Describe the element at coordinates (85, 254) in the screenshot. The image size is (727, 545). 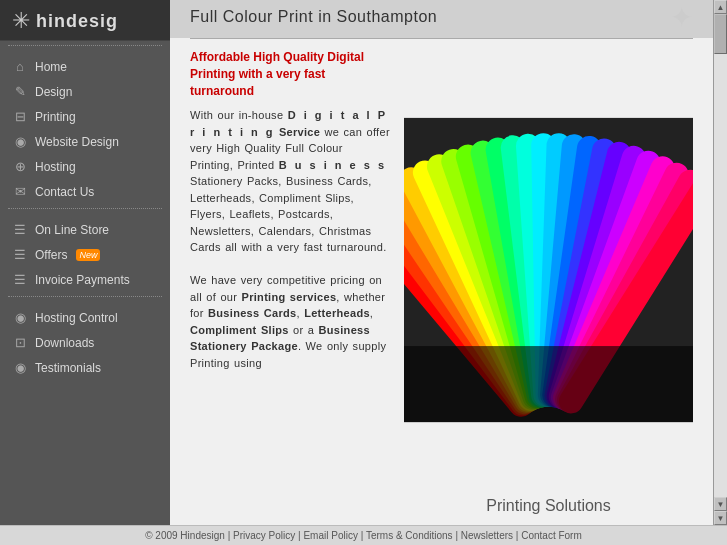
I see `sidebar-item-offers: ☰ Offers New` at that location.